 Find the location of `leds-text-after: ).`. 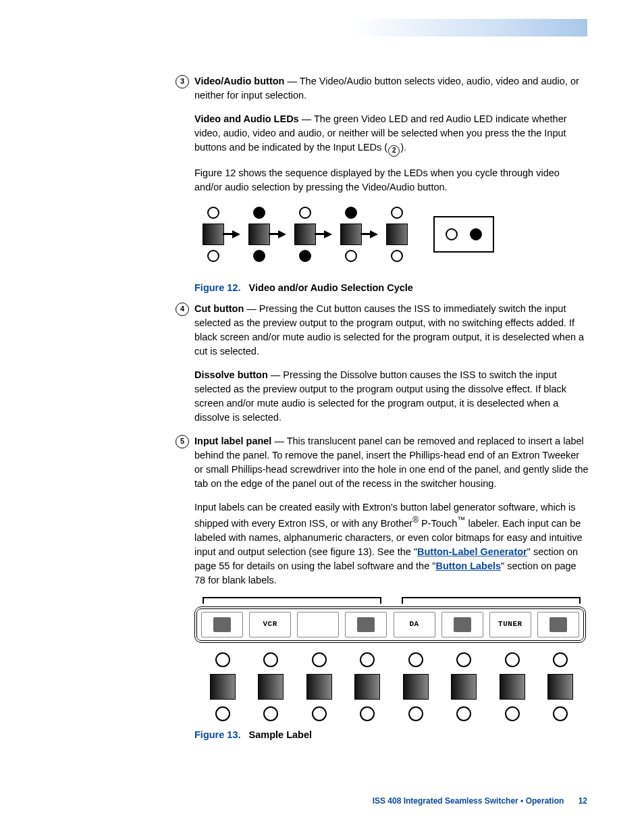

leds-text-after: ). is located at coordinates (404, 147).